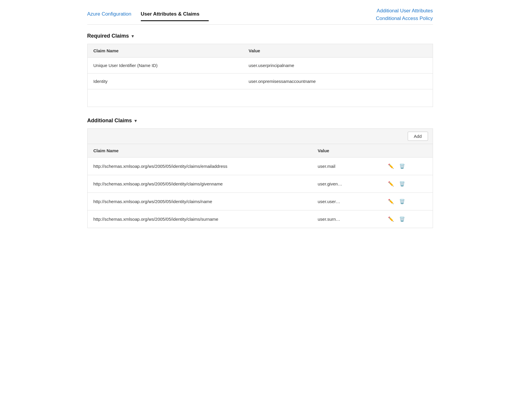  I want to click on tab-user-attributes-claims: User Attributes & Claims, so click(175, 14).